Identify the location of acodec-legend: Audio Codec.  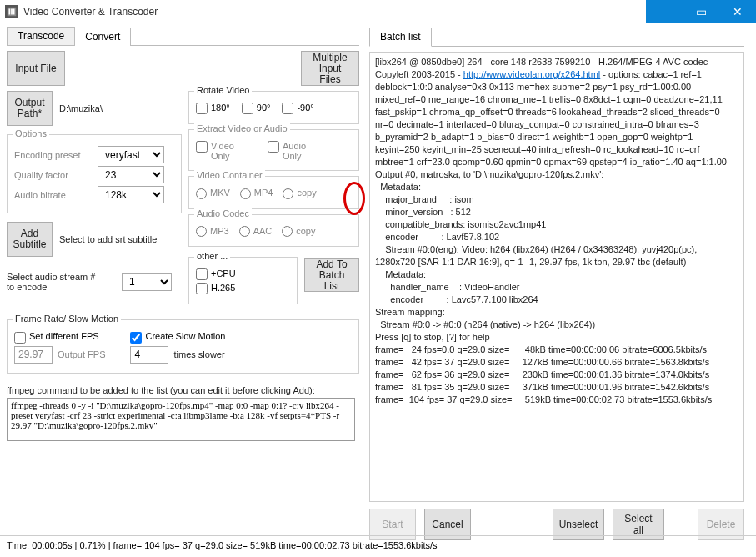
(223, 213).